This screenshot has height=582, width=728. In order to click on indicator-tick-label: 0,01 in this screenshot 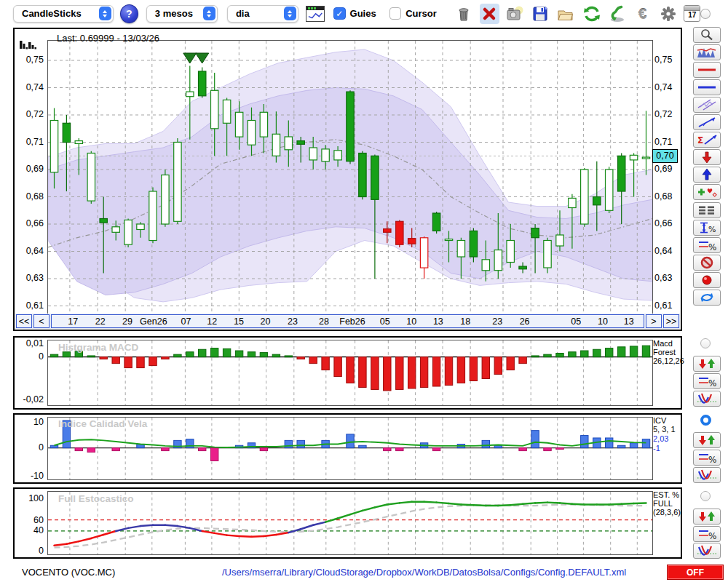, I will do `click(35, 343)`.